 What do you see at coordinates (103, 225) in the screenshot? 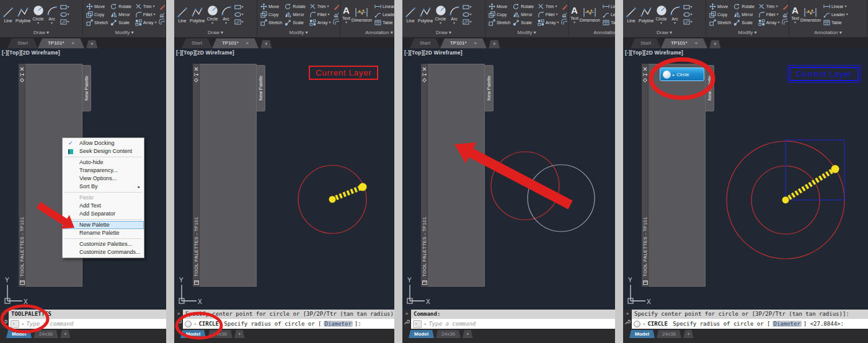
I see `menu-item-new-palette: New Palette` at bounding box center [103, 225].